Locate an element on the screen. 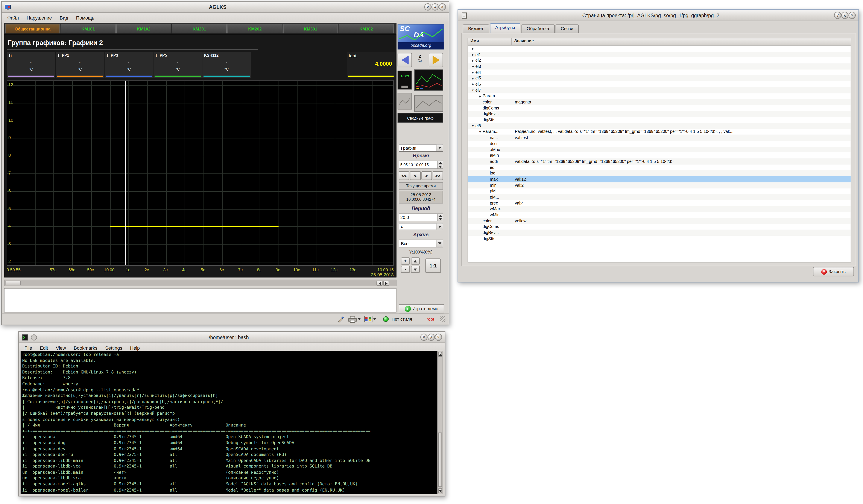  menu-item: Файл is located at coordinates (13, 17).